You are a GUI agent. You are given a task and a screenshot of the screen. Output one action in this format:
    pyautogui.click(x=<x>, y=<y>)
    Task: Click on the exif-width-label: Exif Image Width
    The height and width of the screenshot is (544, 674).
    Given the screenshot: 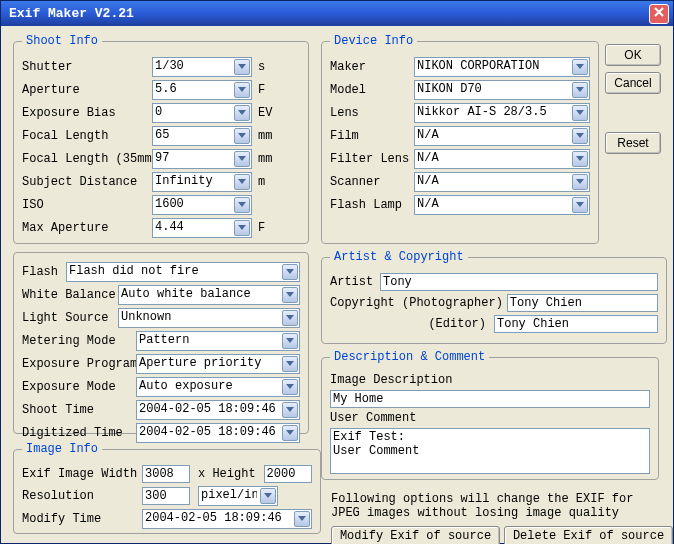 What is the action you would take?
    pyautogui.click(x=80, y=474)
    